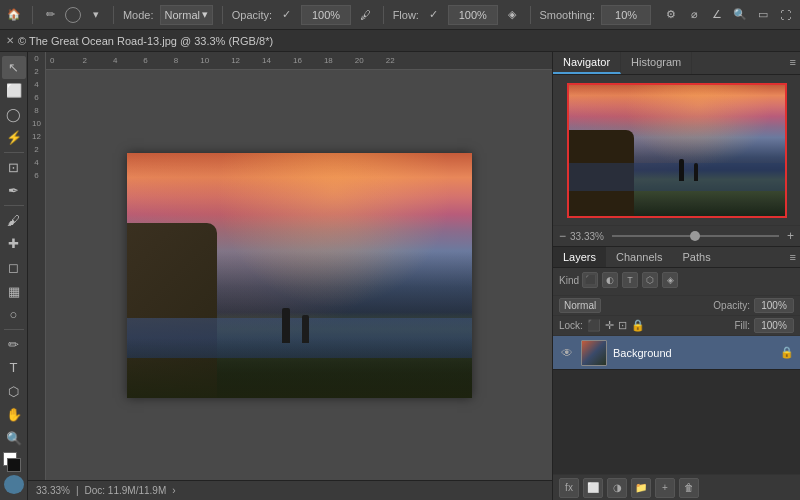  What do you see at coordinates (174, 490) in the screenshot?
I see `status-arrow: ›` at bounding box center [174, 490].